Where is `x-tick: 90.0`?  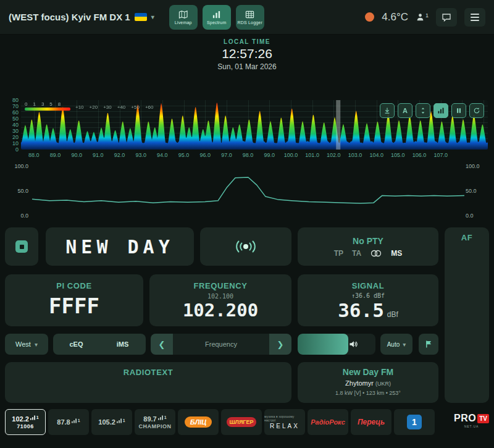
x-tick: 90.0 is located at coordinates (77, 155).